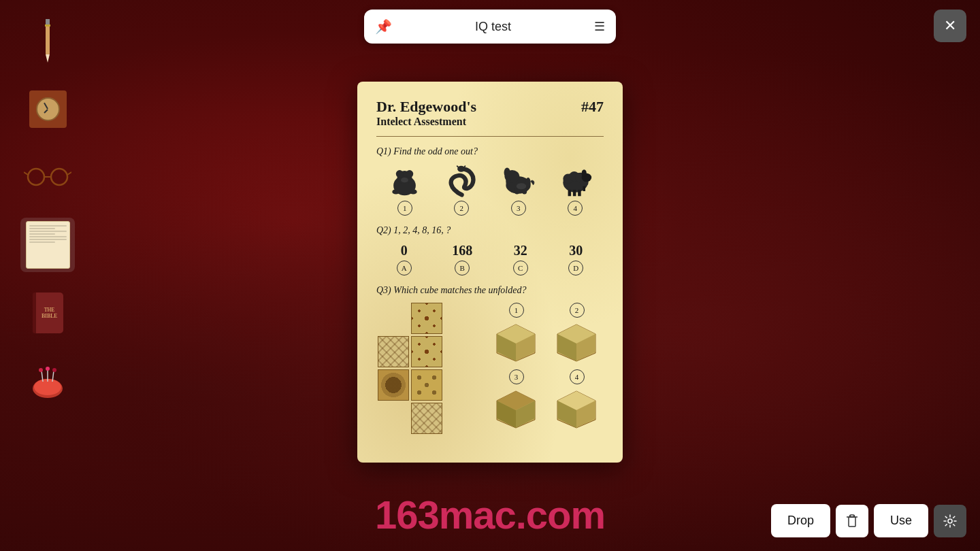 This screenshot has height=551, width=980. I want to click on sidebar-item-book: THEBIBLE, so click(48, 313).